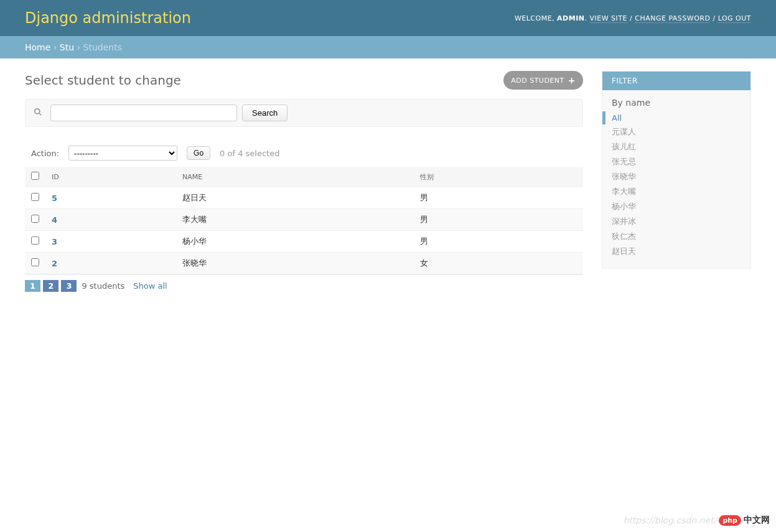  What do you see at coordinates (295, 241) in the screenshot?
I see `row-name: 杨小华` at bounding box center [295, 241].